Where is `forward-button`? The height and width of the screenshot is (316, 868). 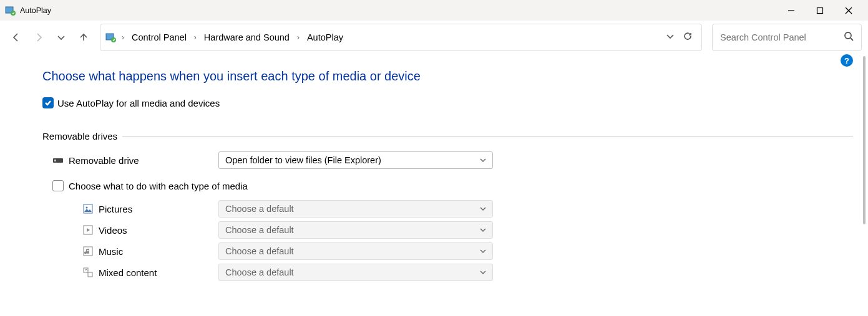 forward-button is located at coordinates (39, 37).